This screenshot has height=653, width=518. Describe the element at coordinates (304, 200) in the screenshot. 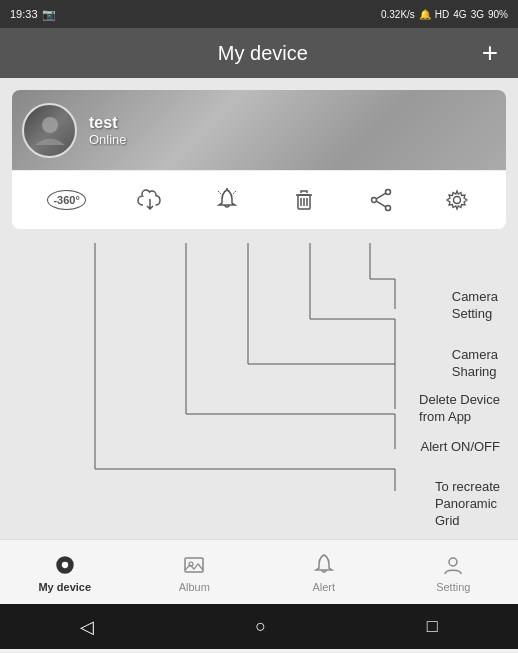

I see `trash-icon` at that location.